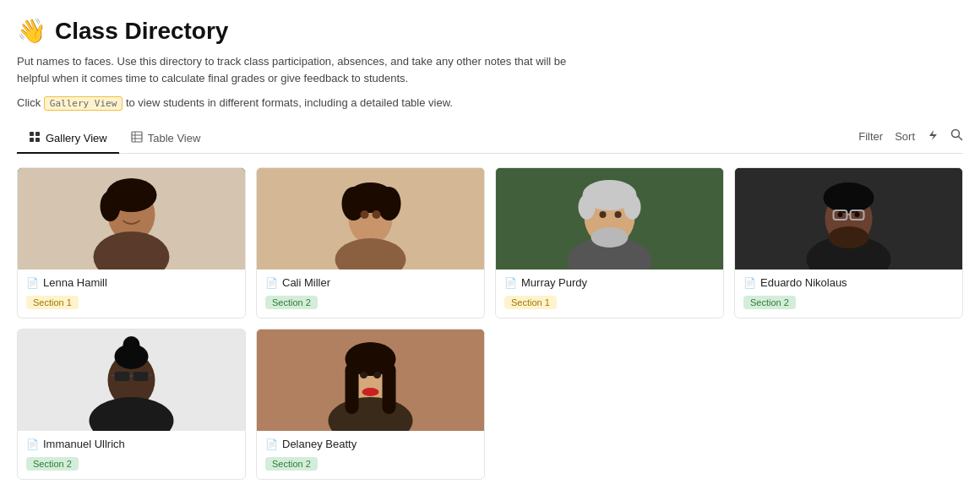 The width and height of the screenshot is (980, 490). What do you see at coordinates (370, 243) in the screenshot?
I see `student-card-2: 📄 Cali Miller Section 2` at bounding box center [370, 243].